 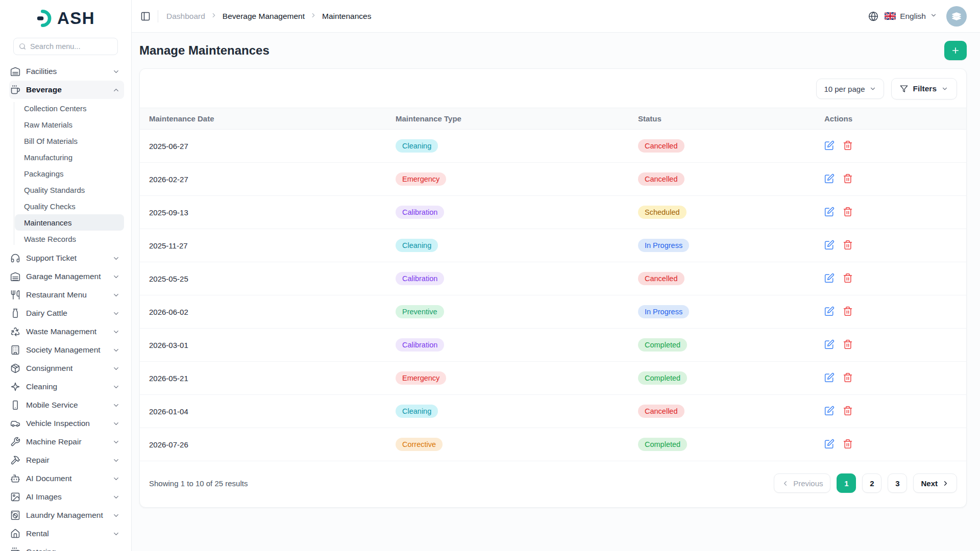 I want to click on sidebar-item-waste-records: Waste Records, so click(x=69, y=239).